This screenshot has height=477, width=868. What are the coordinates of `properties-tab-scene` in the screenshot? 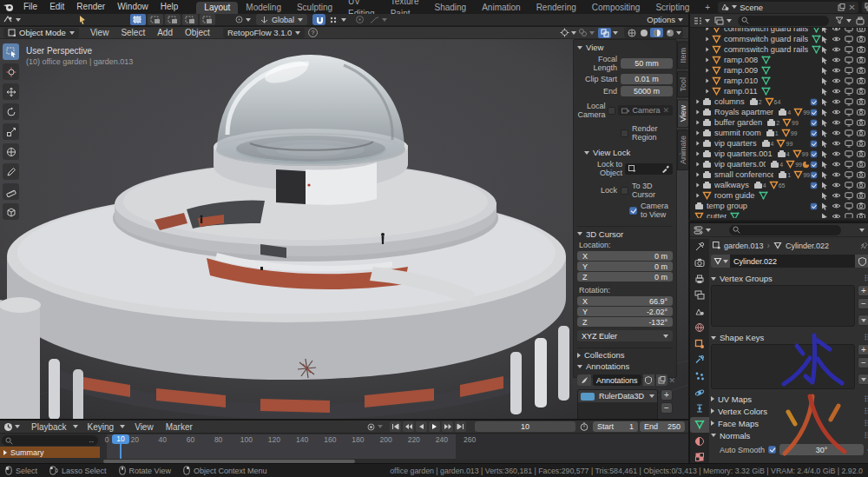 It's located at (700, 312).